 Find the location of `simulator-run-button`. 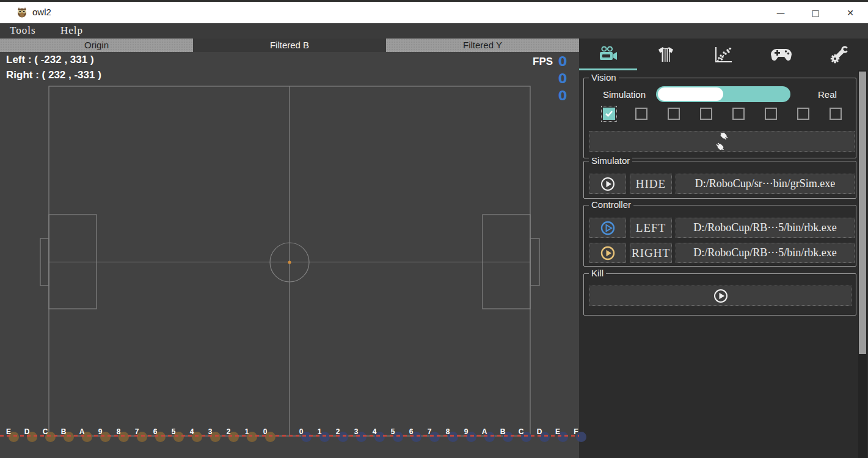

simulator-run-button is located at coordinates (608, 183).